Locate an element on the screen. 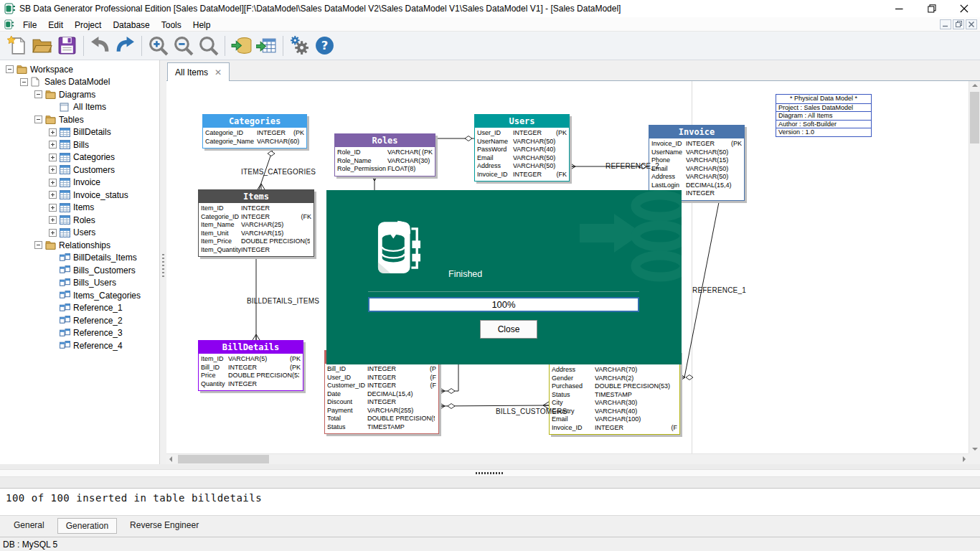 This screenshot has height=551, width=980. progress-value: 100% is located at coordinates (504, 304).